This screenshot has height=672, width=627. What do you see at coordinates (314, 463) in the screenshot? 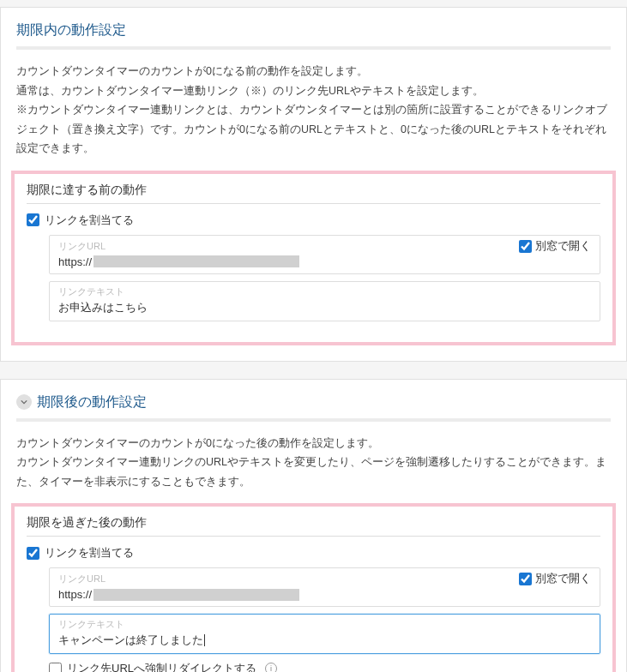
I see `panel-description: カウントダウンタイマーのカウントが0になった後の動作を設定します。 カウントダウ…` at bounding box center [314, 463].